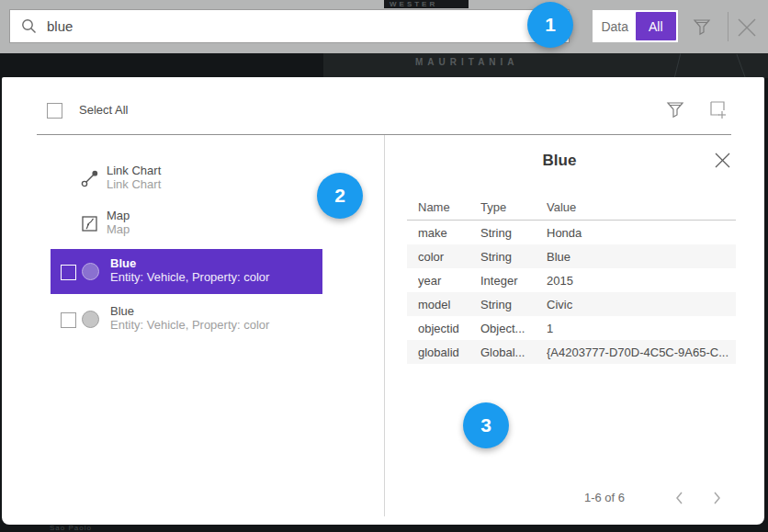 The image size is (768, 532). Describe the element at coordinates (675, 109) in the screenshot. I see `results-filter-icon` at that location.